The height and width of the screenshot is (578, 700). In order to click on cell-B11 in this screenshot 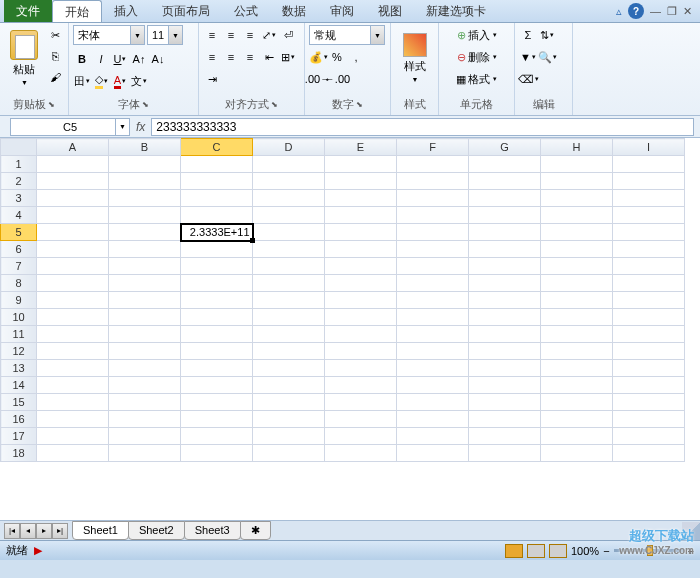, I will do `click(145, 334)`.